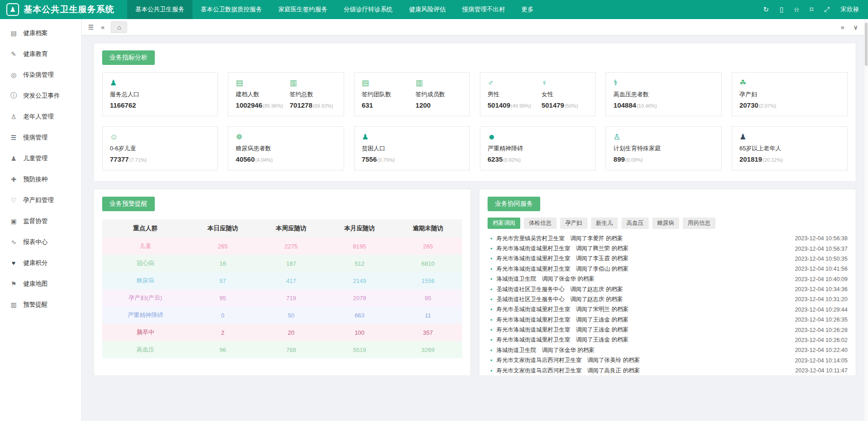 Image resolution: width=868 pixels, height=421 pixels. I want to click on warning-row-name: 高血压, so click(145, 350).